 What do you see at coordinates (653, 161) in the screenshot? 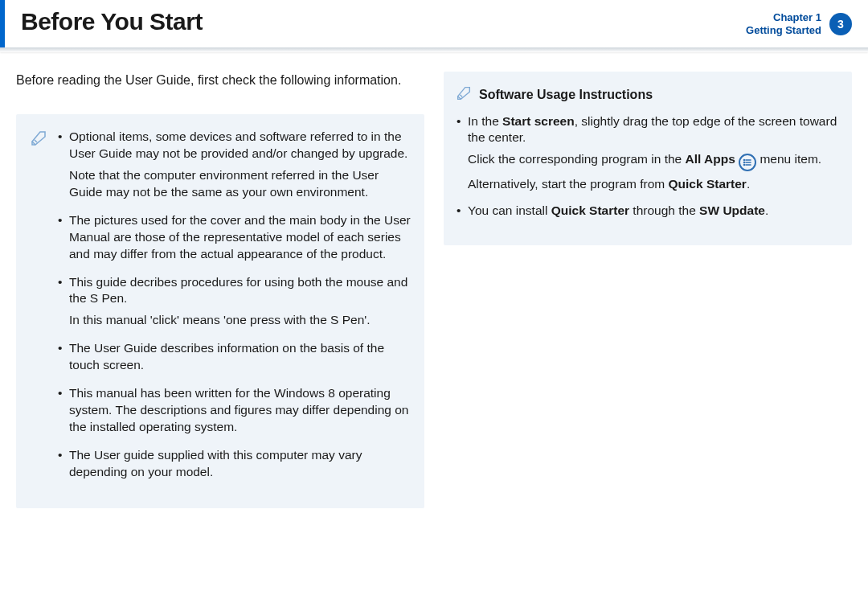
I see `sub-line: Click the corresponding program in the A…` at bounding box center [653, 161].